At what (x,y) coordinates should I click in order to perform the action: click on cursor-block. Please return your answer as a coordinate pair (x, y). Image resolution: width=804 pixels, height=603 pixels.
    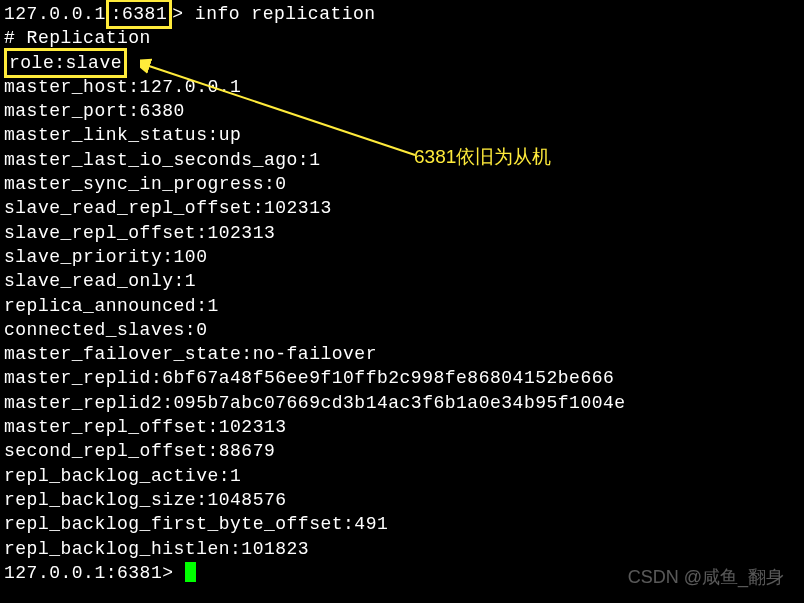
    Looking at the image, I should click on (190, 572).